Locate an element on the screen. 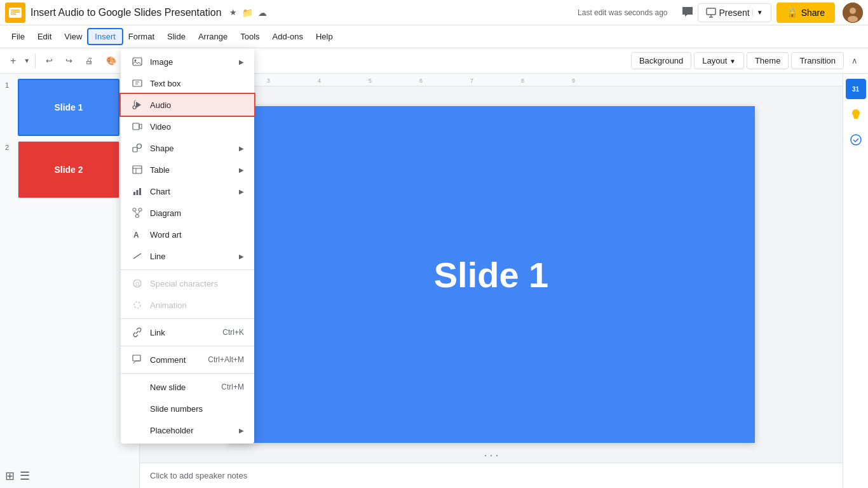 The image size is (868, 488). menu-item-audio-label: Audio is located at coordinates (197, 105).